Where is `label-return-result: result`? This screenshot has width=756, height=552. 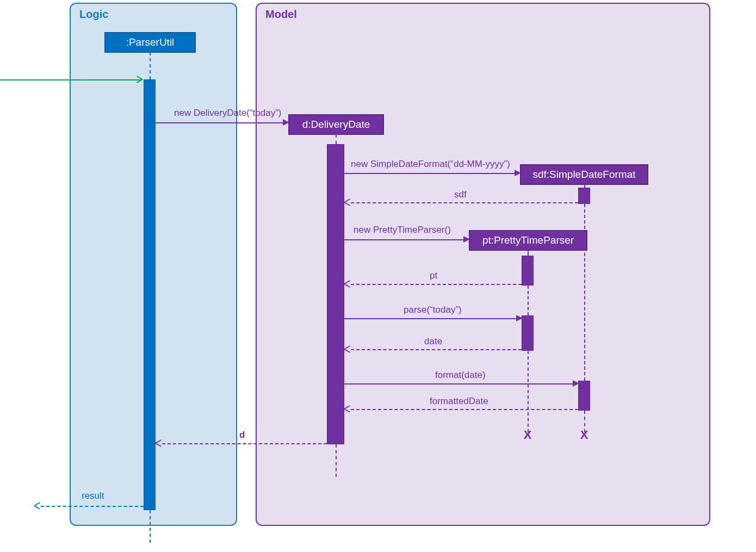 label-return-result: result is located at coordinates (93, 496).